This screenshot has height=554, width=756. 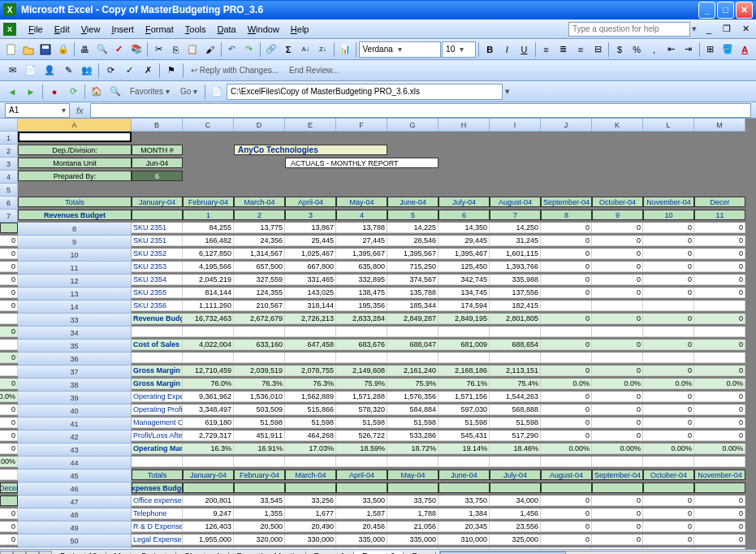 I want to click on data-cell: 2,729,317, so click(x=208, y=435).